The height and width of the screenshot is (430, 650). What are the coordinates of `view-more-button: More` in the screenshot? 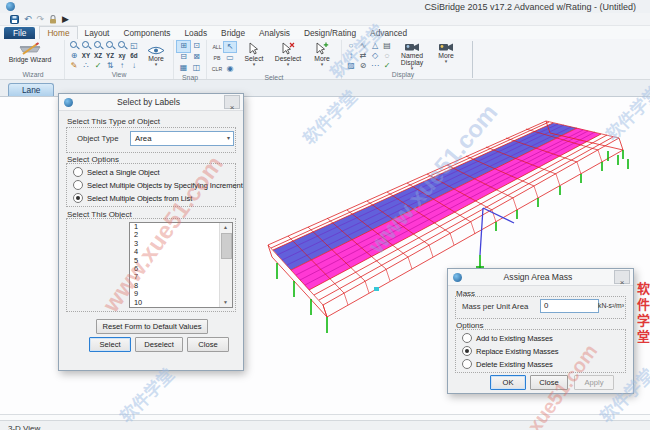 It's located at (156, 56).